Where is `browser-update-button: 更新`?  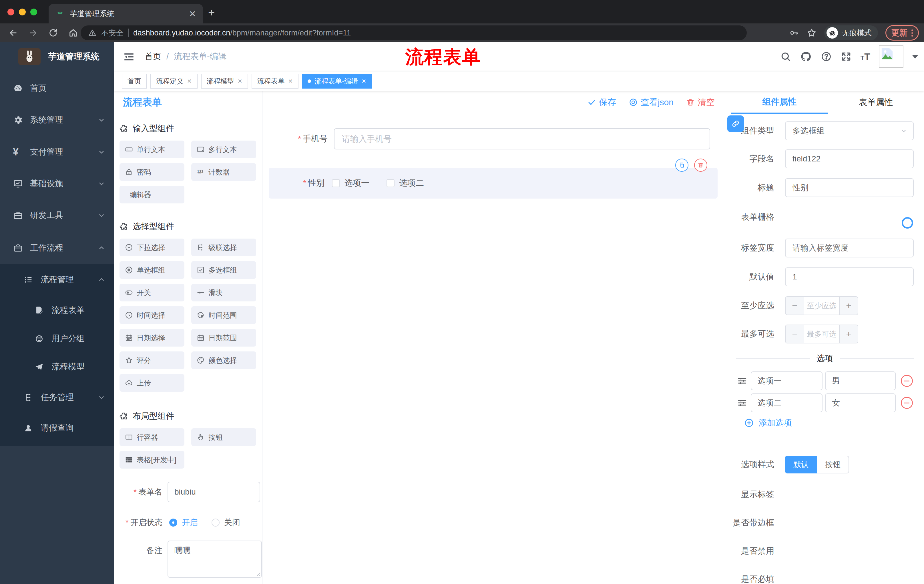 browser-update-button: 更新 is located at coordinates (902, 33).